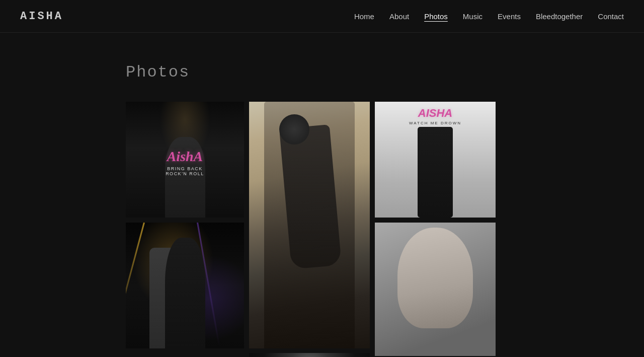  I want to click on page-title: Photos, so click(322, 73).